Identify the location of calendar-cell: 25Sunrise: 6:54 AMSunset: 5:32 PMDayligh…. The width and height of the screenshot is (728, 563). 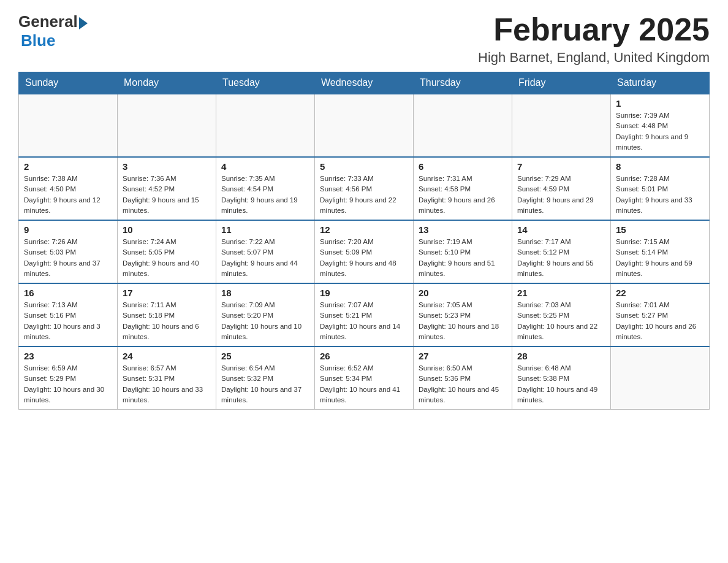
(266, 378).